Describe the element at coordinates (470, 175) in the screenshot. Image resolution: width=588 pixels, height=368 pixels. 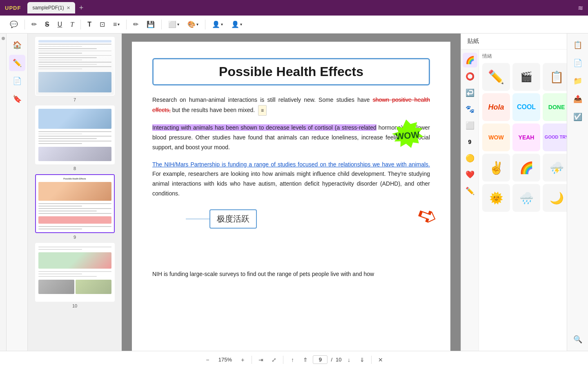
I see `sticker-cat-heart: ❤️` at that location.